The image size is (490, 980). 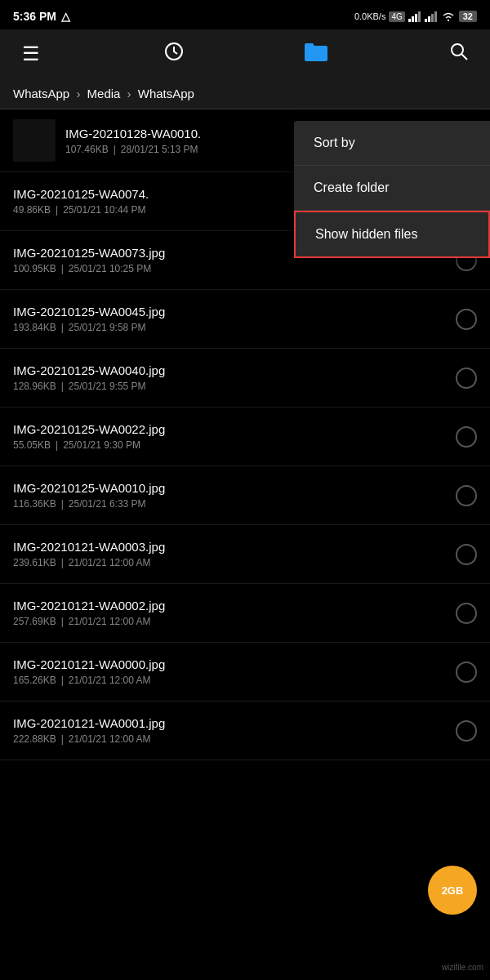 I want to click on file-name: IMG-20210125-WA0010.jpg, so click(x=231, y=488).